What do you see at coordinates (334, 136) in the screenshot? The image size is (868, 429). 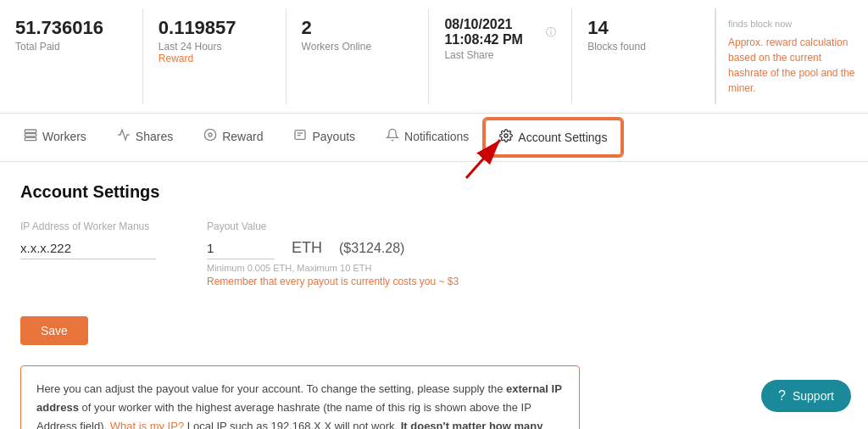 I see `tab-payouts-label: Payouts` at bounding box center [334, 136].